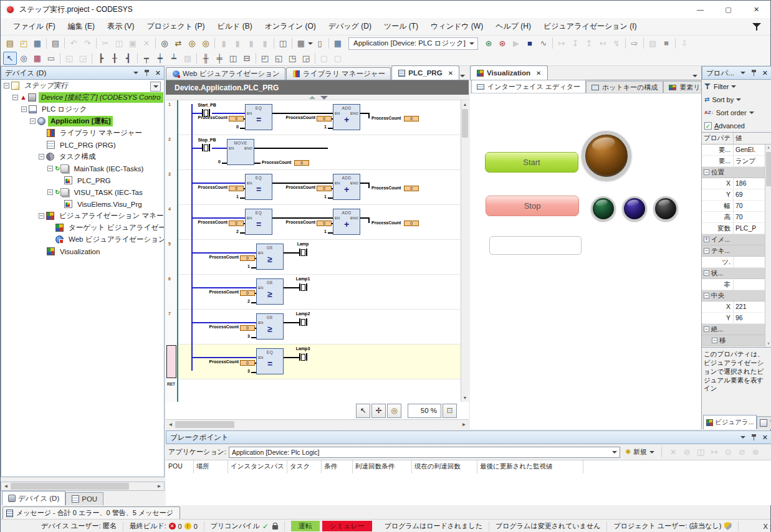  I want to click on copy-objects-icon: ◫, so click(283, 44).